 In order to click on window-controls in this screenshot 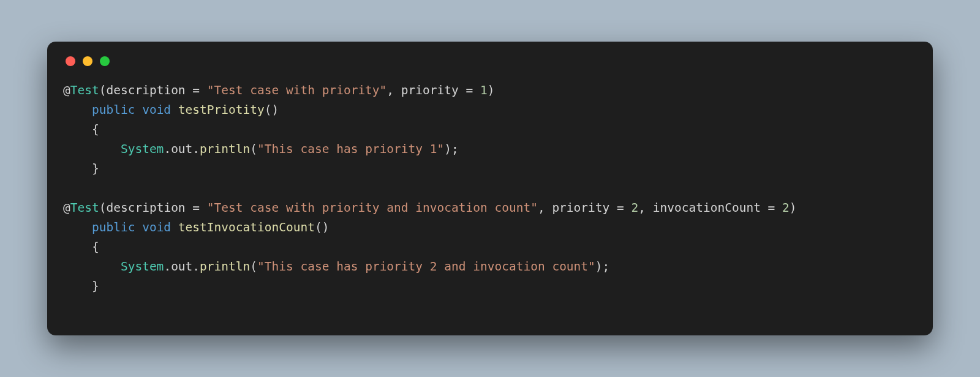, I will do `click(490, 61)`.